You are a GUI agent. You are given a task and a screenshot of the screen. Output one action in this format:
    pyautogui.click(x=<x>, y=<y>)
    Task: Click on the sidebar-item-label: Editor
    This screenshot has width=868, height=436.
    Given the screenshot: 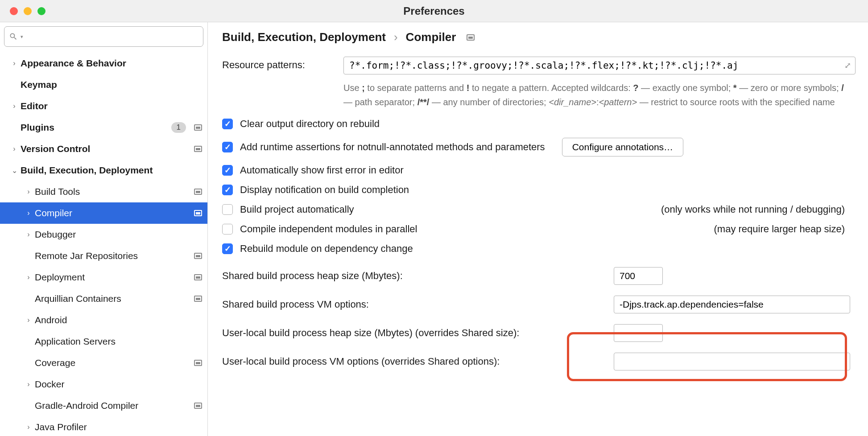 What is the action you would take?
    pyautogui.click(x=112, y=106)
    